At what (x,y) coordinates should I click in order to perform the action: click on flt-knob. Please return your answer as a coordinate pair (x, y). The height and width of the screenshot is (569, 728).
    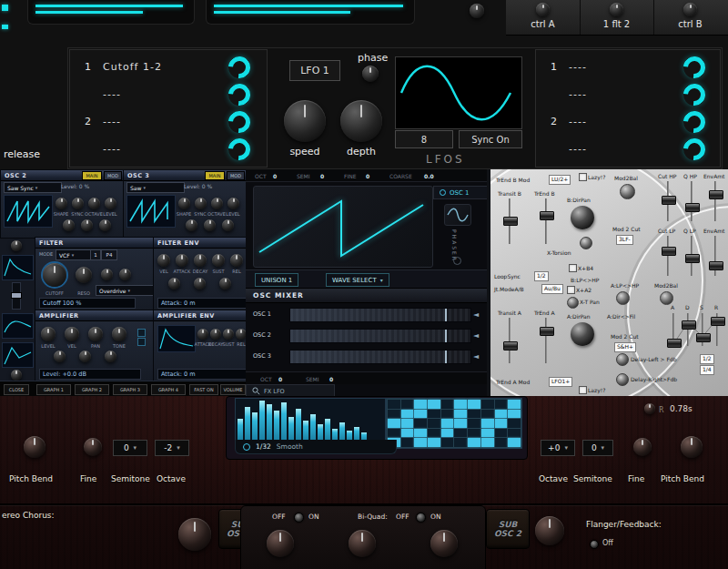
    Looking at the image, I should click on (617, 9).